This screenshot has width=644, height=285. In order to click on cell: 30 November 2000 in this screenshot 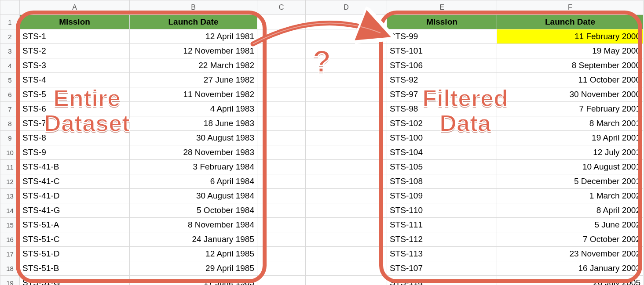, I will do `click(570, 95)`.